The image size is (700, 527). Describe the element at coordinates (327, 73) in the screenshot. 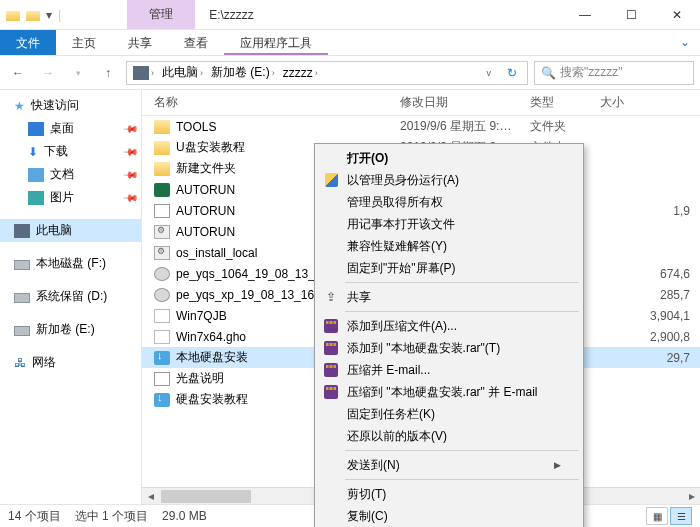

I see `address-bar: › 此电脑 › 新加卷 (E:) › zzzzz › v ↻` at that location.